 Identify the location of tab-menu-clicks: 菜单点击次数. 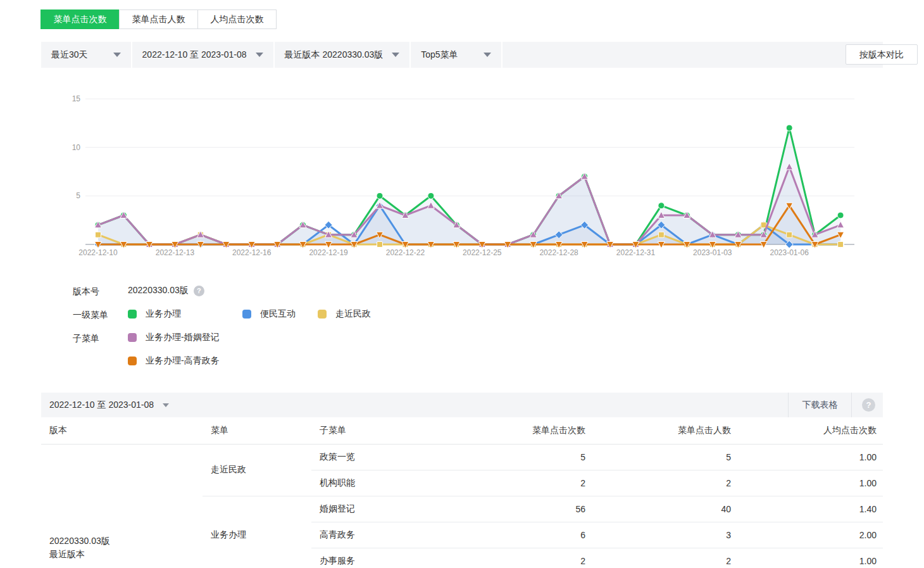
(80, 19).